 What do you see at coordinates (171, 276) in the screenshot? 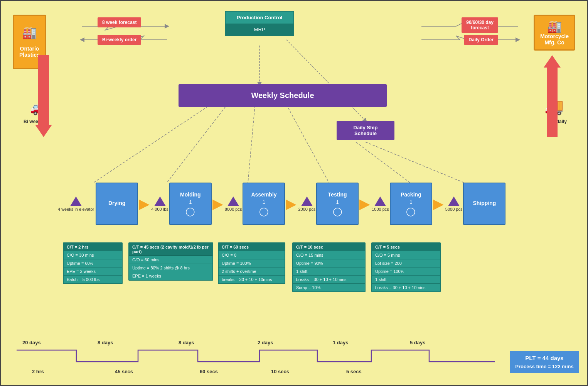
I see `info-molding-row-3: EPE = 1 weeks` at bounding box center [171, 276].